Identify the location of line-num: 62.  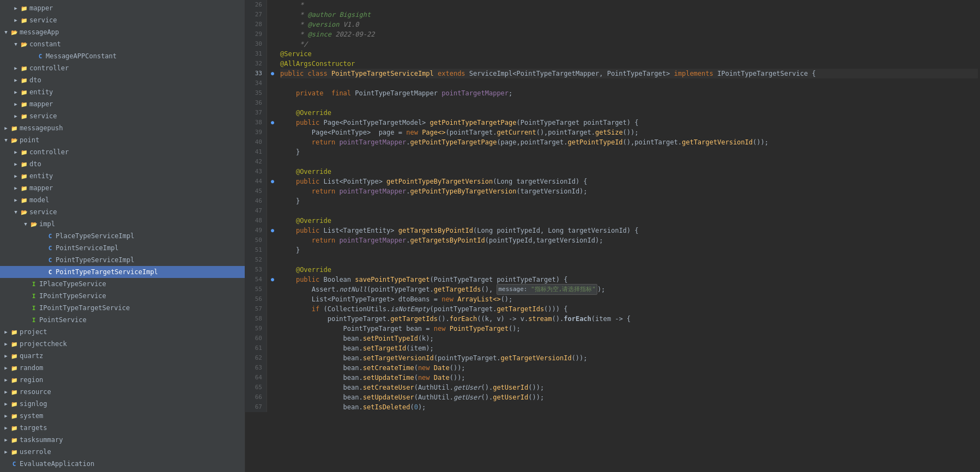
(256, 358).